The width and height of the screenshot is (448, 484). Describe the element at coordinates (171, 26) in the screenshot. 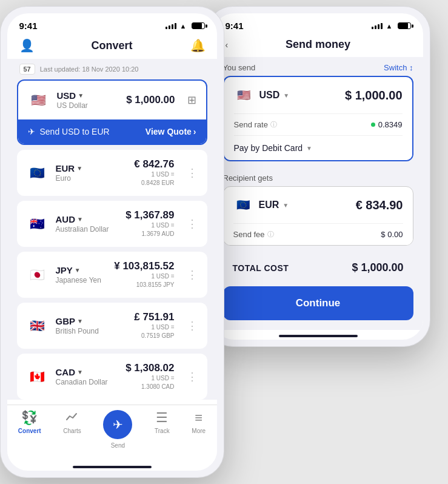

I see `signal-icon` at that location.